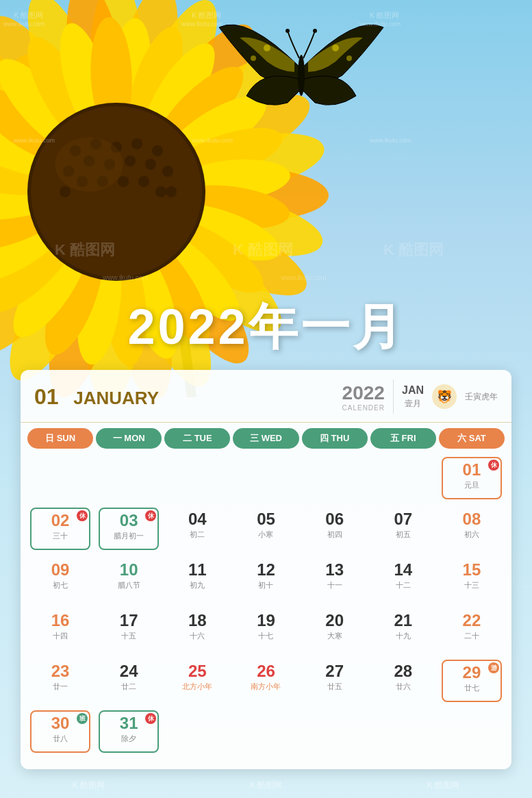 Image resolution: width=532 pixels, height=798 pixels. What do you see at coordinates (335, 681) in the screenshot?
I see `cal-cell-4-4: 27廿五` at bounding box center [335, 681].